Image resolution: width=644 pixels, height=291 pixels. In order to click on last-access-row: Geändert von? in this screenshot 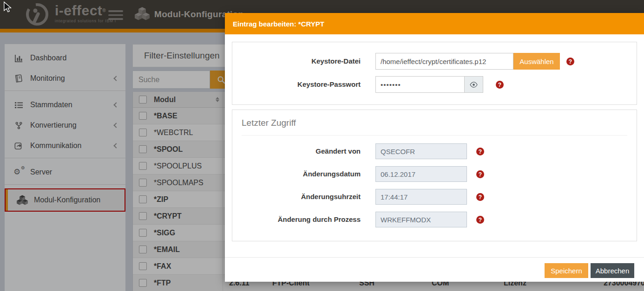, I will do `click(434, 151)`.